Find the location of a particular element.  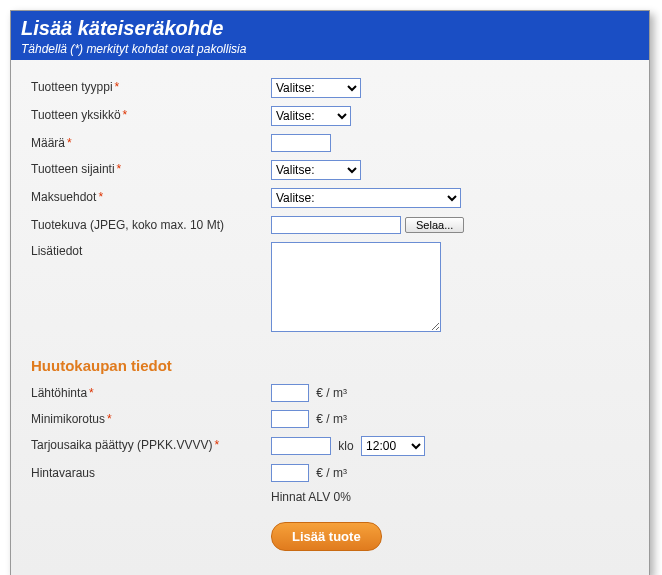

input-start-price is located at coordinates (290, 393).